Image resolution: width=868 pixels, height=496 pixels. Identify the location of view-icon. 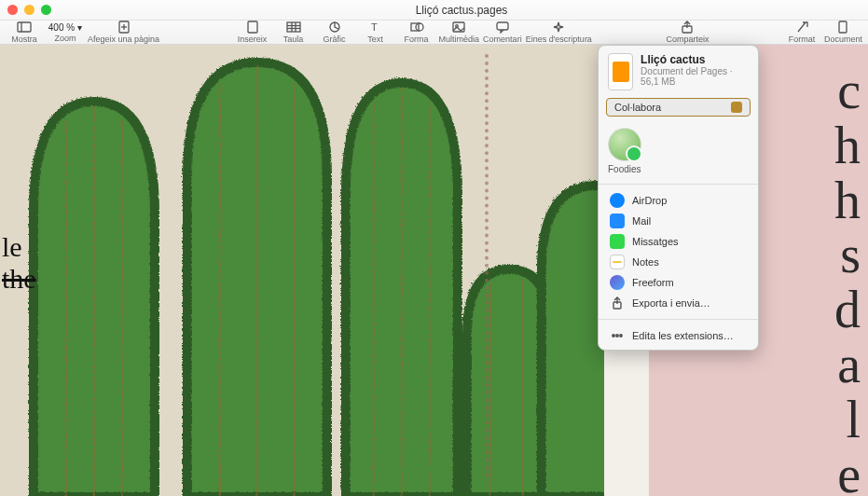
(24, 27).